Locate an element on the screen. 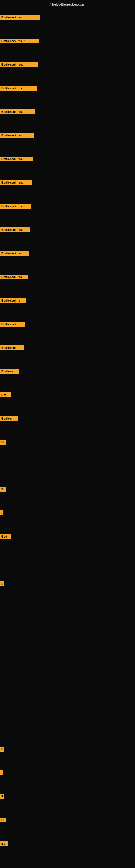 This screenshot has height=868, width=135. bar-label-15: Bottlene is located at coordinates (10, 371).